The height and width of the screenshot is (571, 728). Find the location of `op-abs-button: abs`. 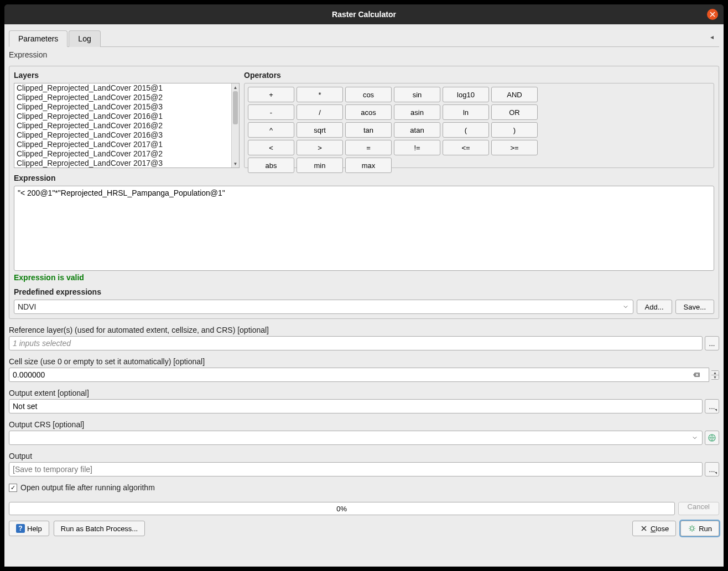

op-abs-button: abs is located at coordinates (271, 165).